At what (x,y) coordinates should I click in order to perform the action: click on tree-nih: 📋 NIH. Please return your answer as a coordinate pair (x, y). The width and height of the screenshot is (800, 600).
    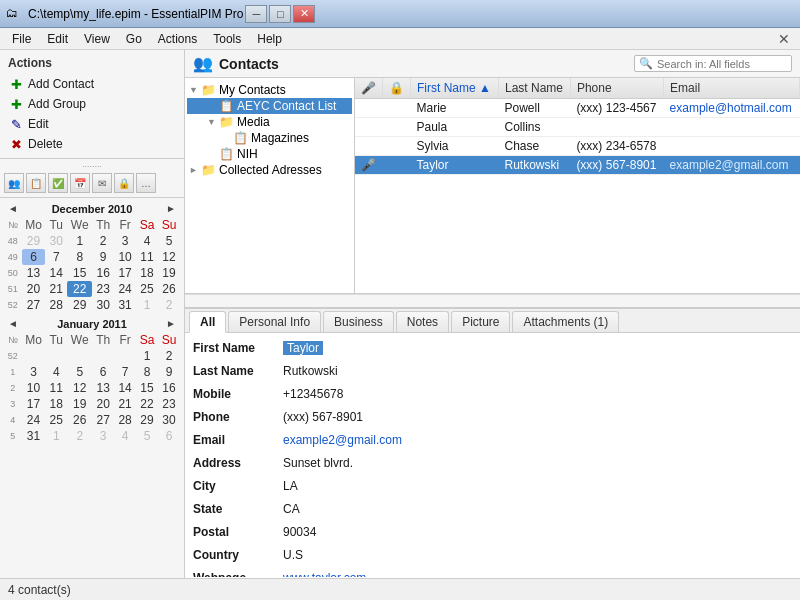
    Looking at the image, I should click on (270, 154).